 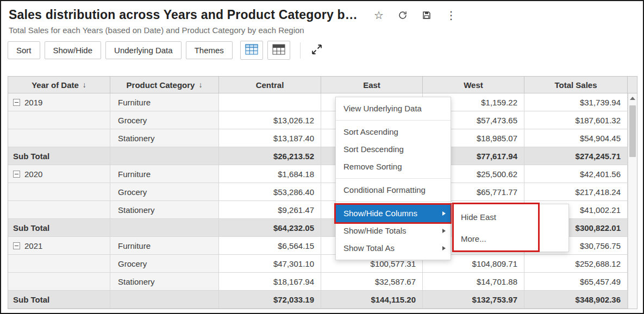 What do you see at coordinates (393, 190) in the screenshot?
I see `menu-item-conditional-formatting: Conditional Formatting` at bounding box center [393, 190].